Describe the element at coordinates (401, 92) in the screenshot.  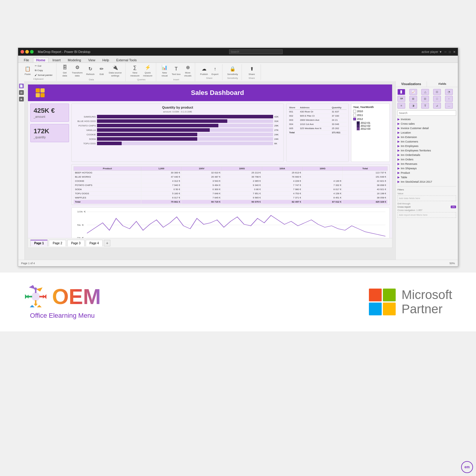
I see `viz-bar-chart: ▊` at that location.